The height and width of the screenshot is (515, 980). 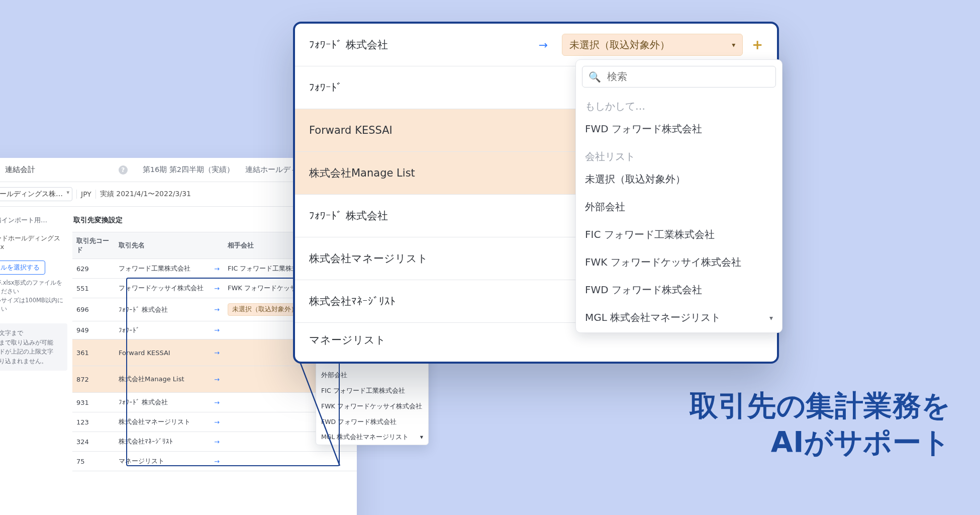 I want to click on table-row: 123株式会社マネージリスト→, so click(x=215, y=422).